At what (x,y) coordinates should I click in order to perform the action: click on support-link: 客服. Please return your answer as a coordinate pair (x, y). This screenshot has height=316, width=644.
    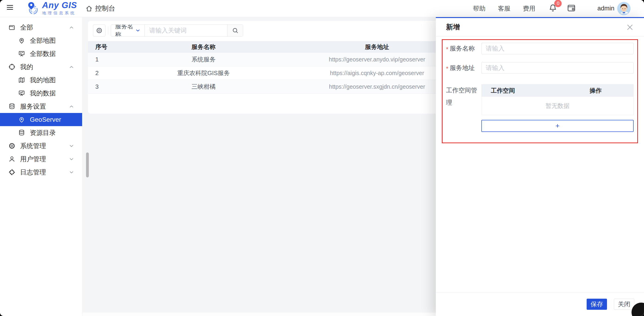
    Looking at the image, I should click on (504, 8).